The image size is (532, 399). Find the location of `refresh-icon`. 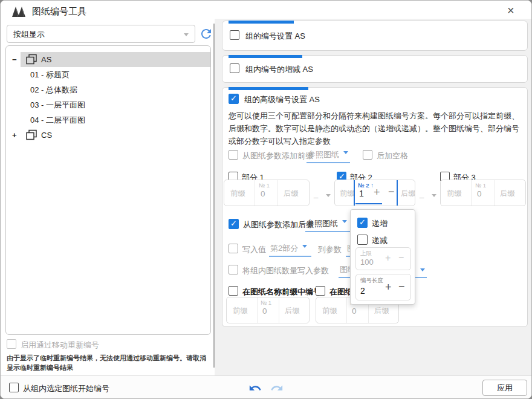

refresh-icon is located at coordinates (206, 34).